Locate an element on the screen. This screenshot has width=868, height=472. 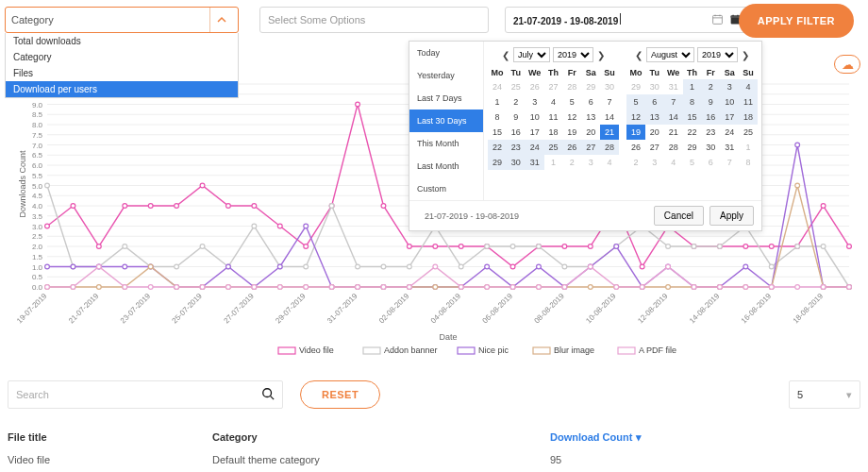
svg-text: 4.0 is located at coordinates (38, 206).